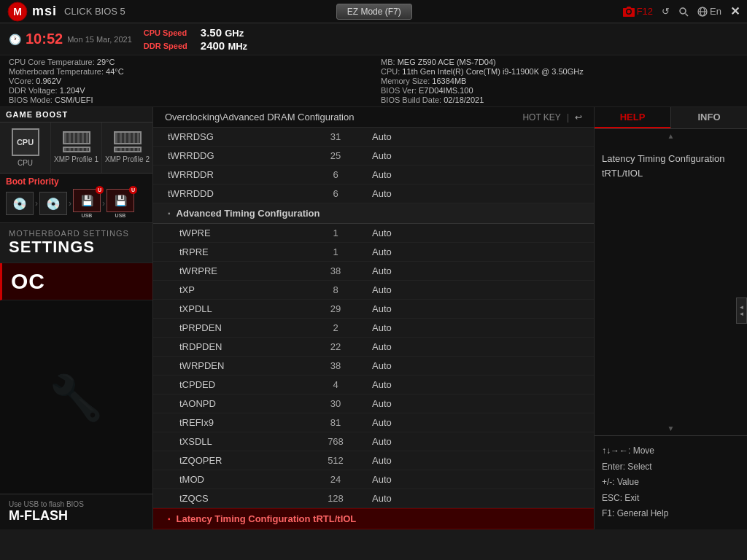  Describe the element at coordinates (578, 117) in the screenshot. I see `back-icon: ↩` at that location.